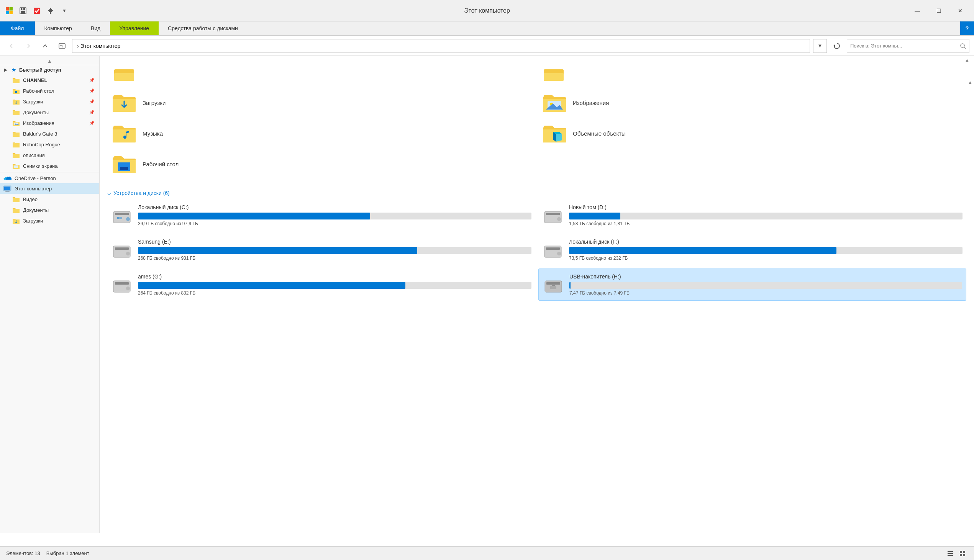 This screenshot has height=560, width=974. What do you see at coordinates (487, 46) in the screenshot?
I see `address-bar: › Этот компьютер ▼` at bounding box center [487, 46].